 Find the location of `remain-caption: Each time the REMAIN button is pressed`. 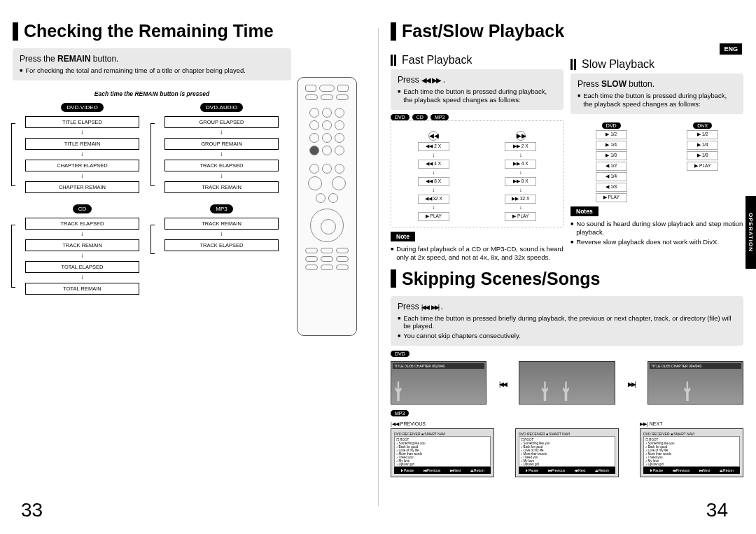

remain-caption: Each time the REMAIN button is pressed is located at coordinates (152, 94).